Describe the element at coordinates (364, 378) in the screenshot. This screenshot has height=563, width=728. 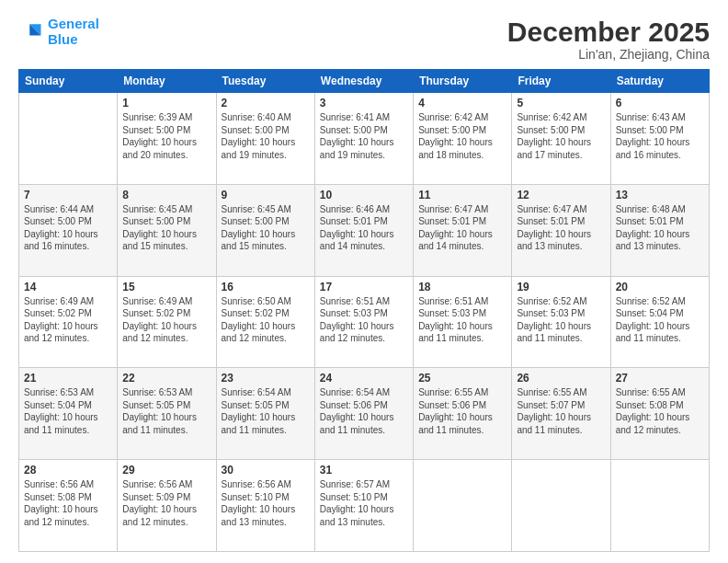
I see `day-number: 24` at that location.